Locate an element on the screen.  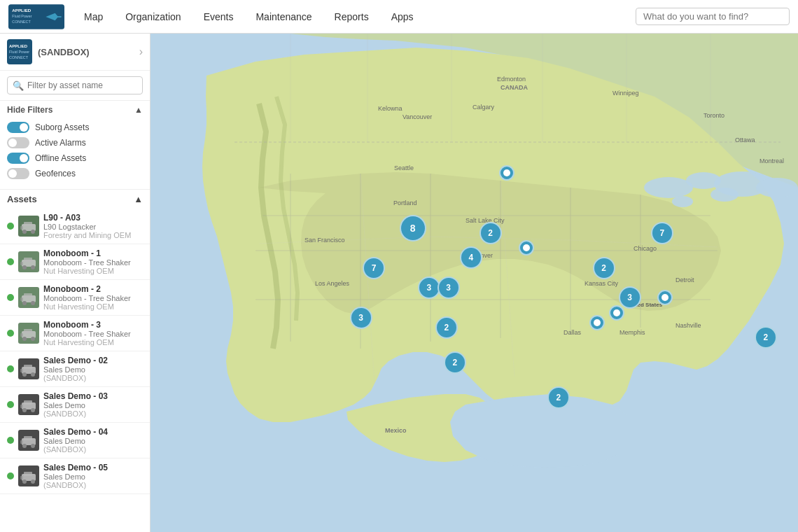
asset-item: Monoboom - 2 Monoboom - Tree Shaker Nut … is located at coordinates (75, 298).